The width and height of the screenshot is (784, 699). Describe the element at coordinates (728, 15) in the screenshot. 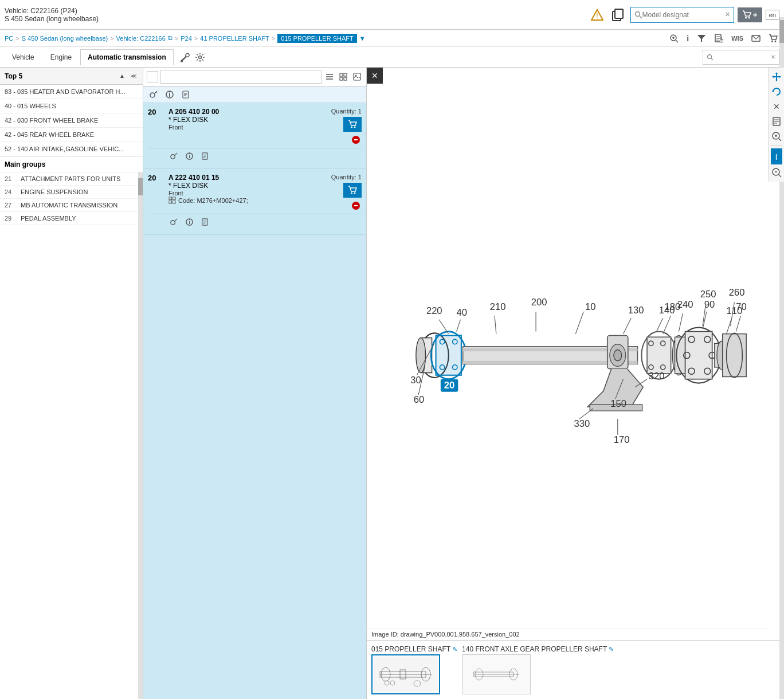

I see `search-clear-btn: ✕` at that location.